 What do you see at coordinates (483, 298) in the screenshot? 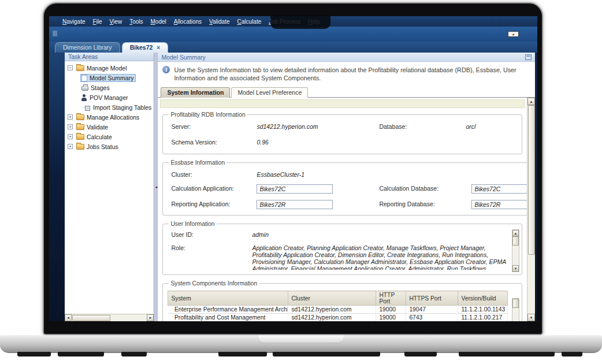
I see `column-version-build: Version/Build` at bounding box center [483, 298].